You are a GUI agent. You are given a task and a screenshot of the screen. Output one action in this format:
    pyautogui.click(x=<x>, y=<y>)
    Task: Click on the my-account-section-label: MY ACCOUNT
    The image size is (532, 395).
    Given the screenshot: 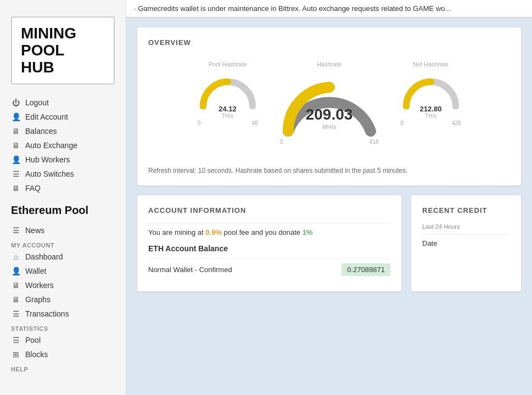 What is the action you would take?
    pyautogui.click(x=63, y=244)
    